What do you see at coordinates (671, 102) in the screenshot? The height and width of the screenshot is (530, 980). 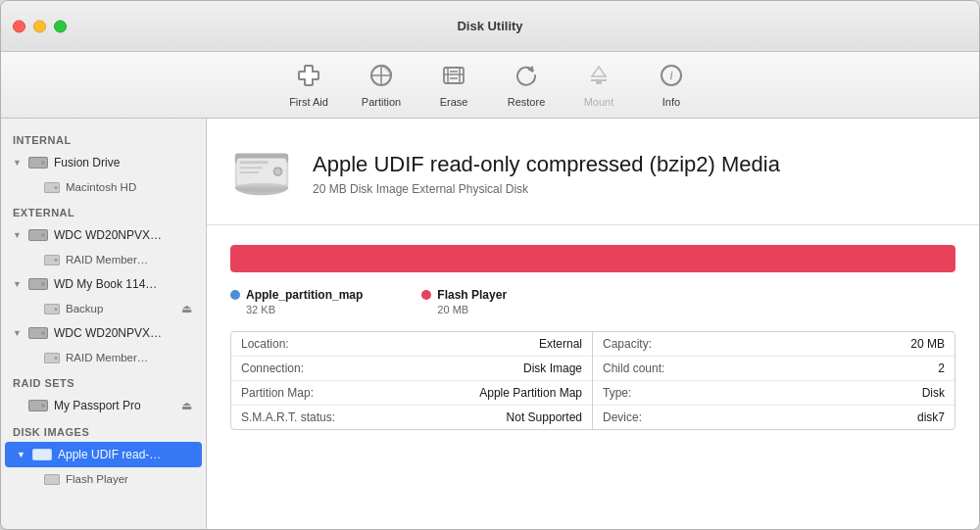 I see `info-label: Info` at bounding box center [671, 102].